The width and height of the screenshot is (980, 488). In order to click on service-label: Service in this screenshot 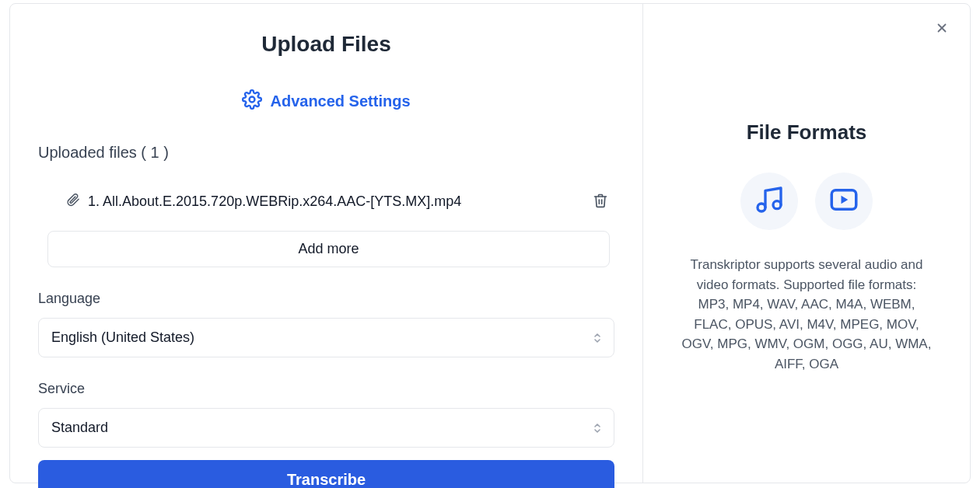, I will do `click(327, 389)`.